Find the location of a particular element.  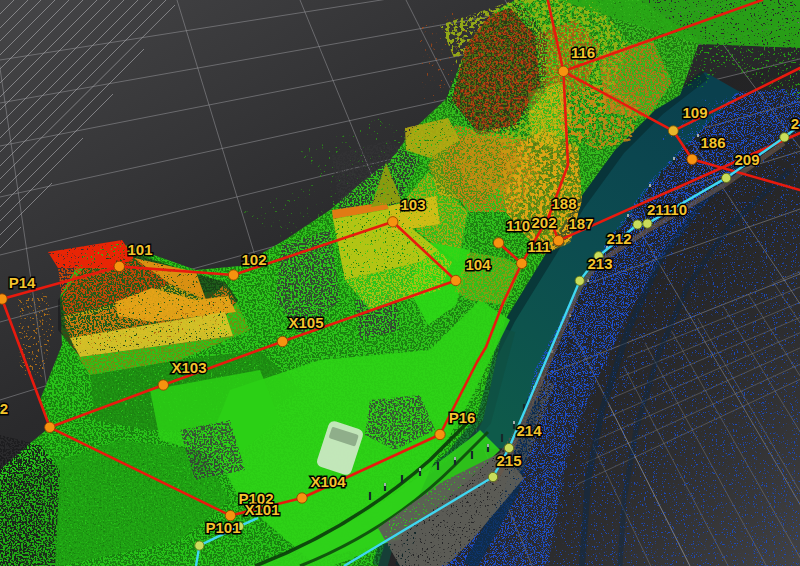

svg-text: 110 is located at coordinates (518, 226).